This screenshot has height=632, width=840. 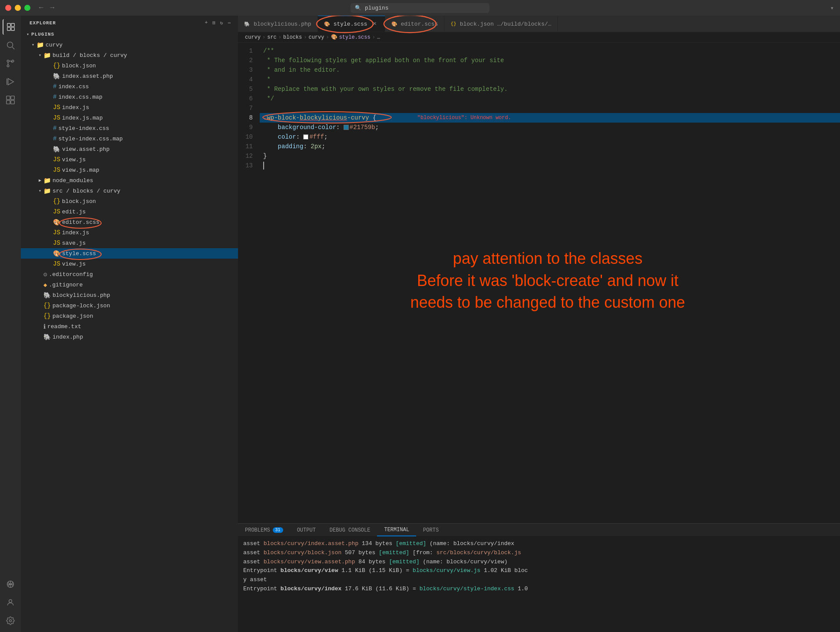 I want to click on tab-problems: PROBLEMS 31, so click(x=264, y=530).